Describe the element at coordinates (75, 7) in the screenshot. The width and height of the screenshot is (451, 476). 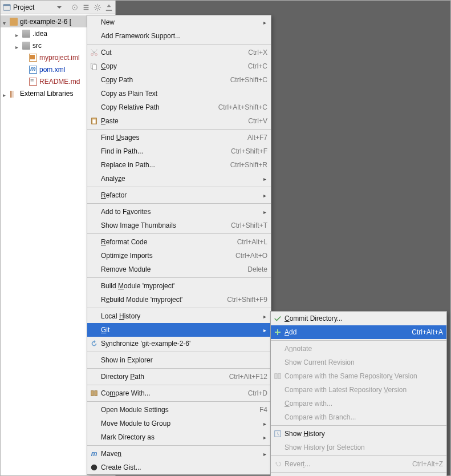
I see `scroll-from-source-icon` at that location.